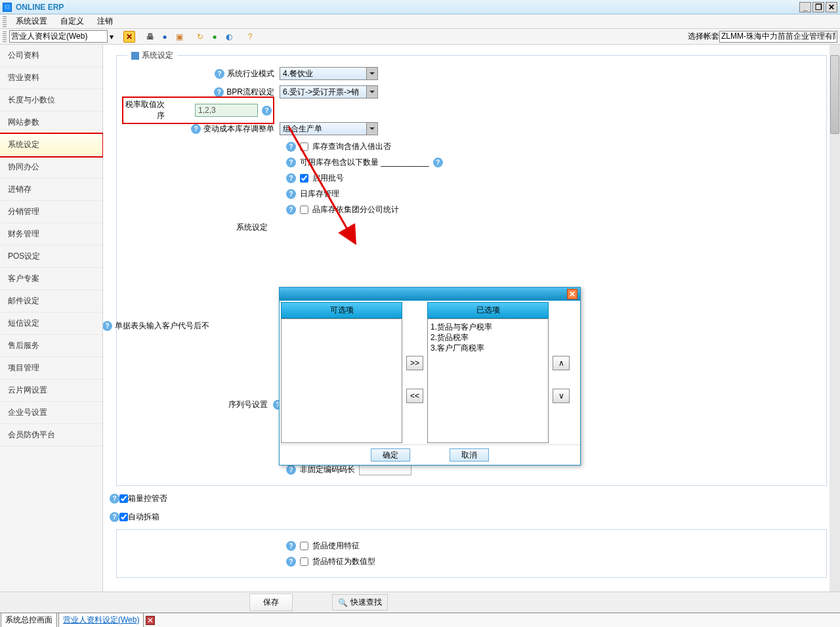 The height and width of the screenshot is (627, 840). Describe the element at coordinates (51, 234) in the screenshot. I see `sidebar-item: 财务管理` at that location.